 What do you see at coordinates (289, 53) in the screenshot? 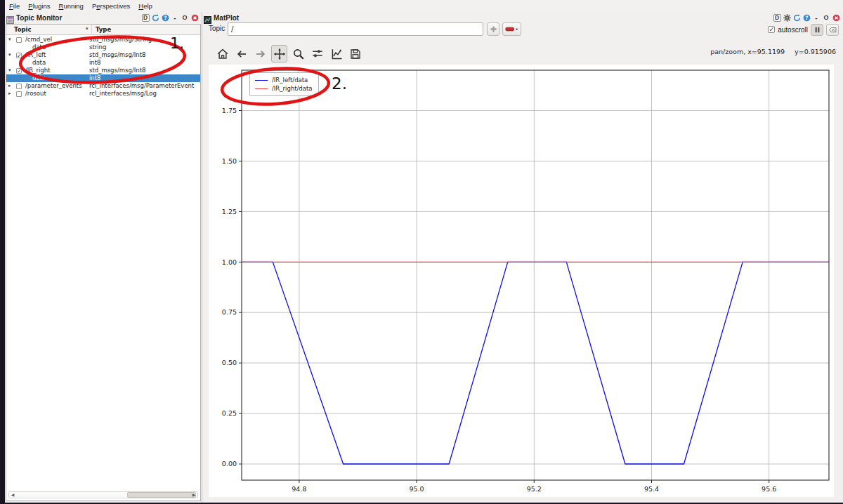
I see `matplotlib-toolbar` at bounding box center [289, 53].